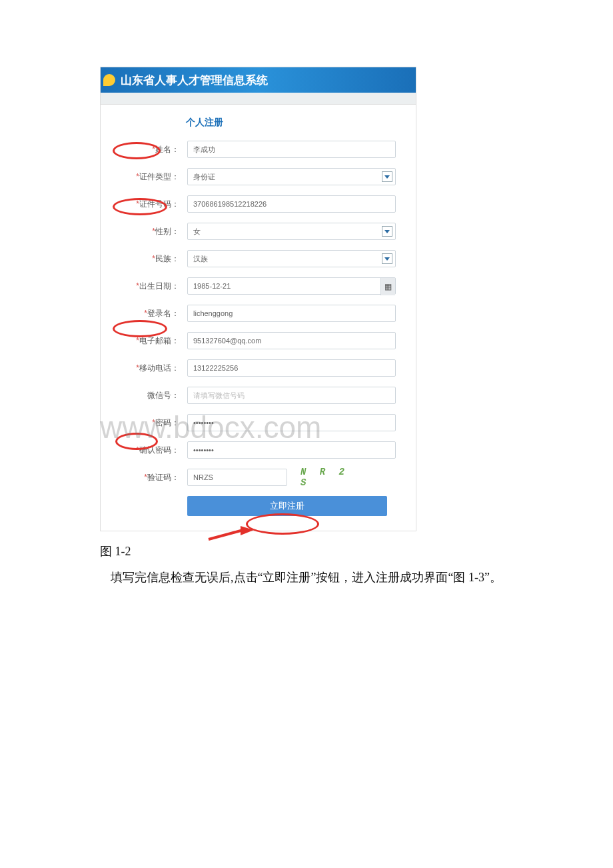 This screenshot has height=868, width=613. I want to click on row-password2: *确认密码：, so click(252, 450).